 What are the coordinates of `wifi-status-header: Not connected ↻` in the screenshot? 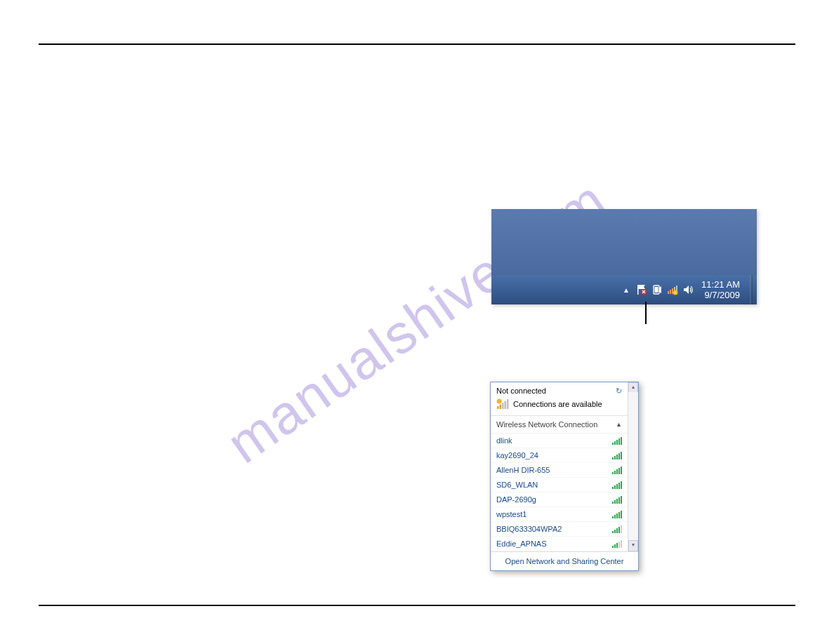 It's located at (559, 390).